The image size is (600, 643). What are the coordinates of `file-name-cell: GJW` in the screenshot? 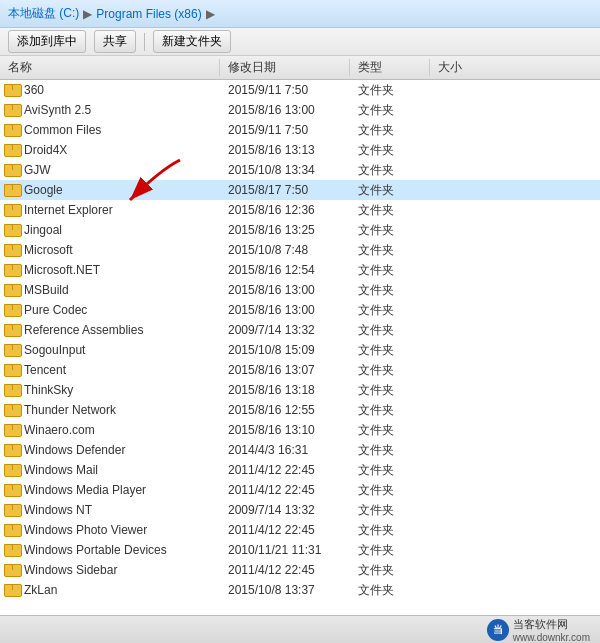 It's located at (110, 170).